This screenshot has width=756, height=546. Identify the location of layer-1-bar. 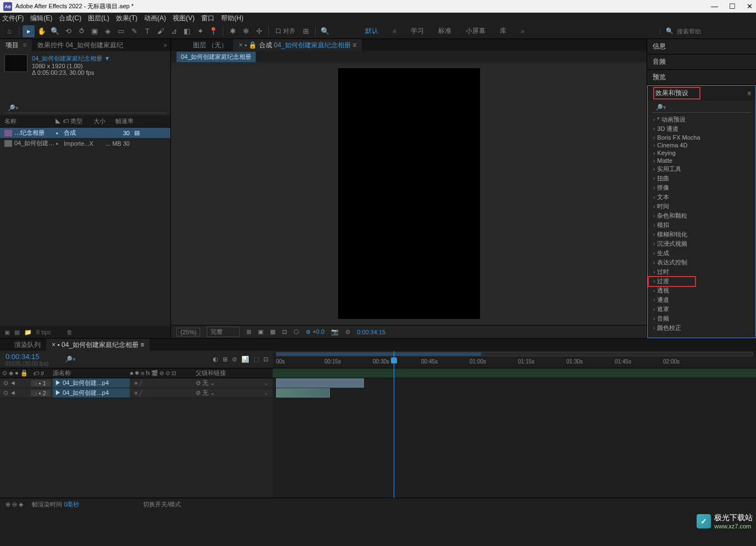
(320, 383).